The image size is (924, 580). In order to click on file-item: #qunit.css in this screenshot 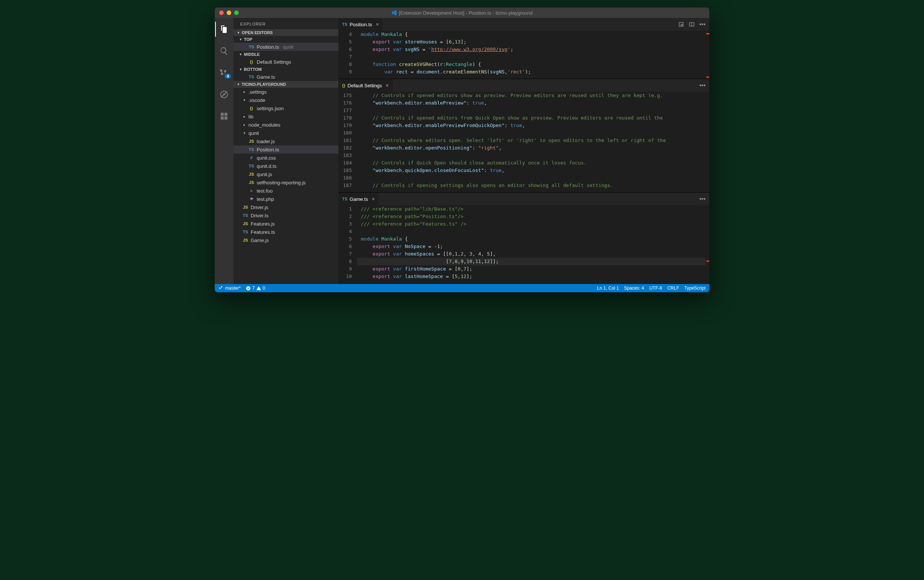, I will do `click(286, 158)`.